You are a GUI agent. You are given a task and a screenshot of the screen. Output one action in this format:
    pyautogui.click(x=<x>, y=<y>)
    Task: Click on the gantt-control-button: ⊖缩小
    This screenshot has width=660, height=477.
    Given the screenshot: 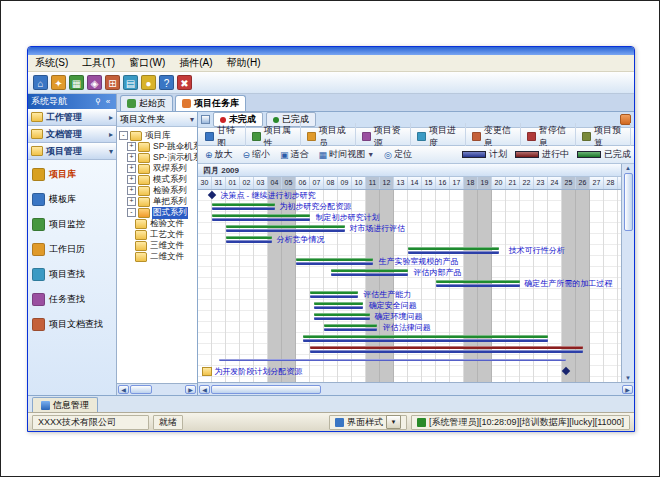 What is the action you would take?
    pyautogui.click(x=257, y=154)
    